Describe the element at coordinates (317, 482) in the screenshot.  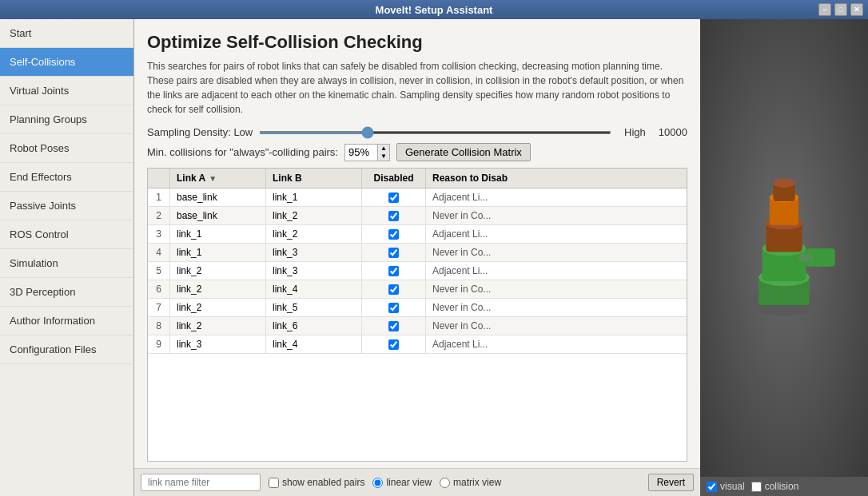
I see `show-enabled-pairs-label: show enabled pairs` at that location.